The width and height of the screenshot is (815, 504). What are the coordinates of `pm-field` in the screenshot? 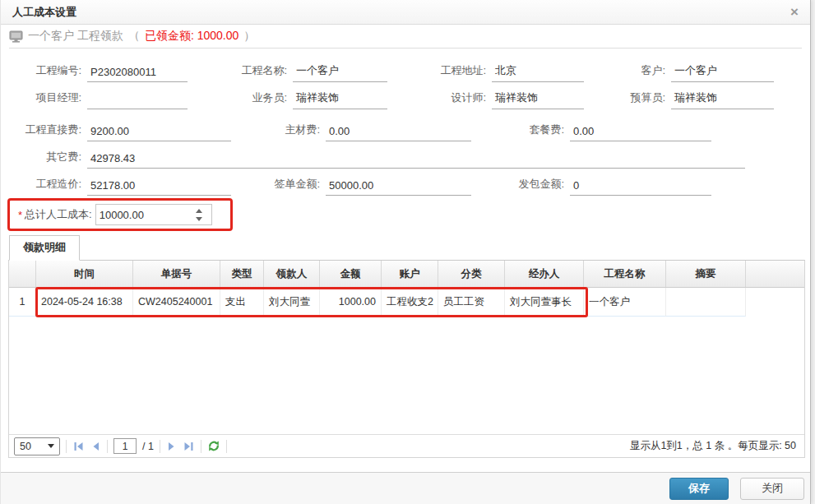 It's located at (137, 107).